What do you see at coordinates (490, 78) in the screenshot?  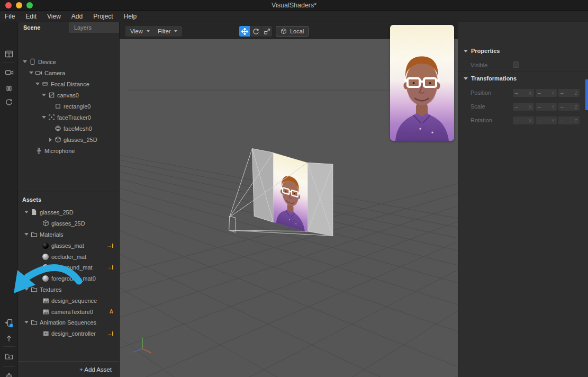 I see `transformations-section-header: Transformations` at bounding box center [490, 78].